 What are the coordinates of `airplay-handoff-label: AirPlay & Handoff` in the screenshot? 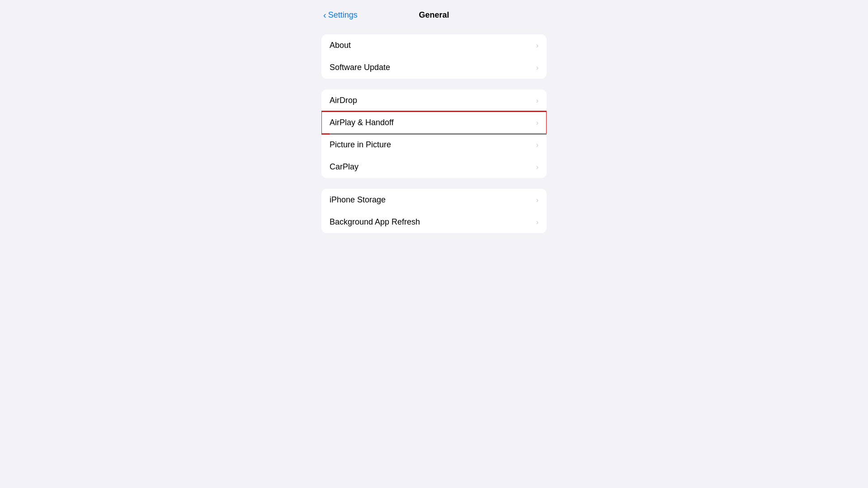 It's located at (362, 123).